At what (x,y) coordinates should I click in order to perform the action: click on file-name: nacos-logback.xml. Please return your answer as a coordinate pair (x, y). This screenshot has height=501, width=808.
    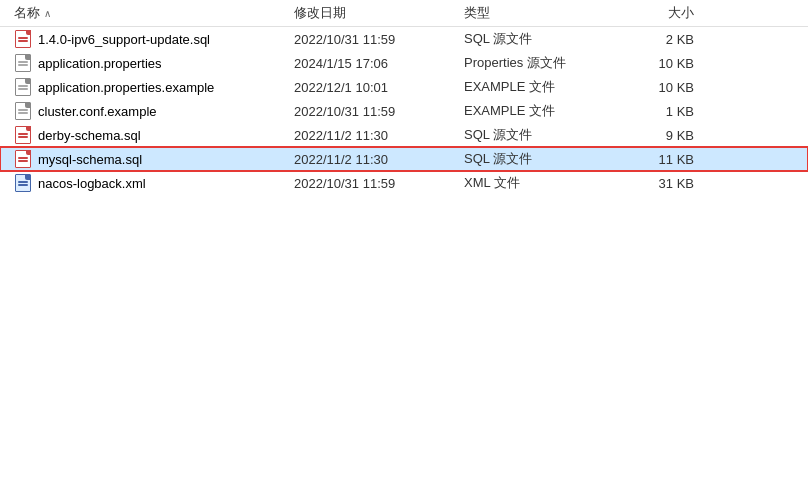
    Looking at the image, I should click on (166, 184).